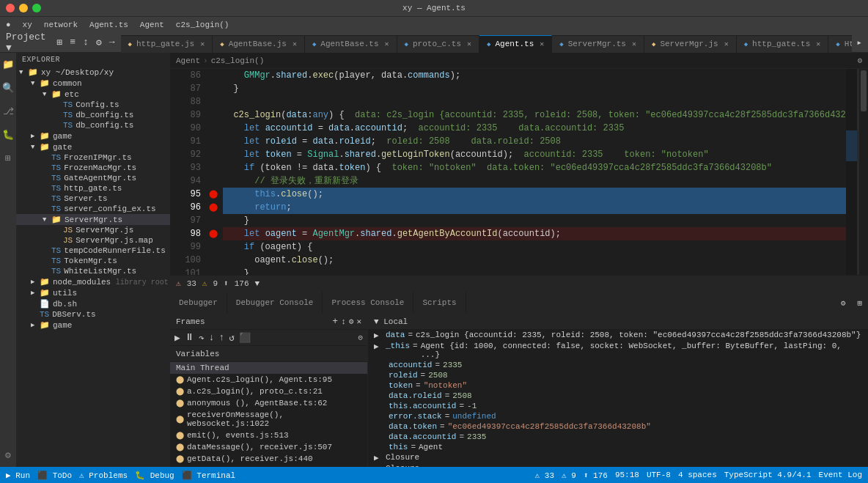  I want to click on tab-http-ts: ◆ Http.ts✕, so click(840, 44).